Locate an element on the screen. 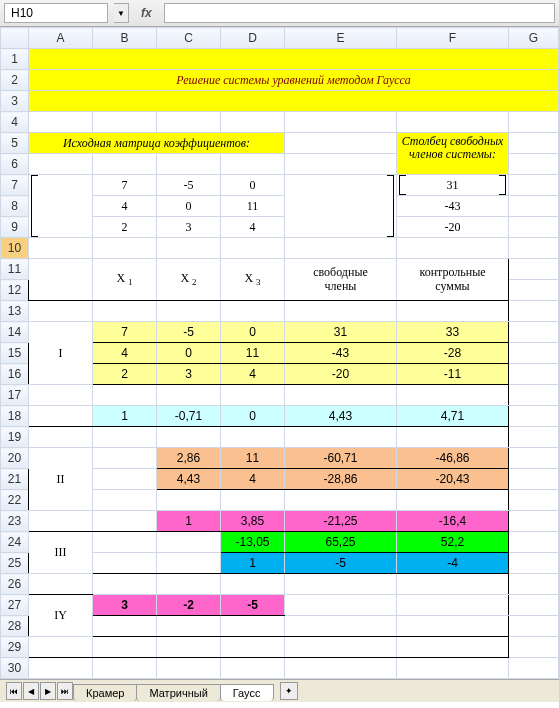 The width and height of the screenshot is (559, 708). stage-label-3: III is located at coordinates (61, 553).